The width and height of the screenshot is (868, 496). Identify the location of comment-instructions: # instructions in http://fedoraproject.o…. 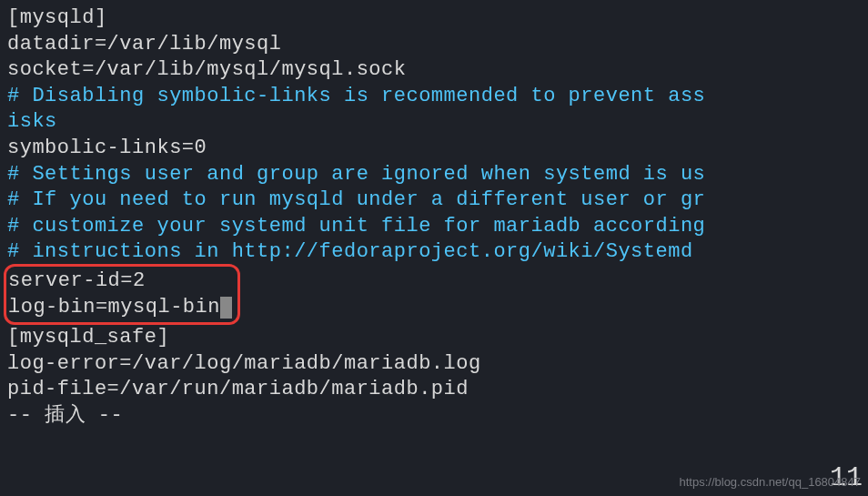
(434, 253).